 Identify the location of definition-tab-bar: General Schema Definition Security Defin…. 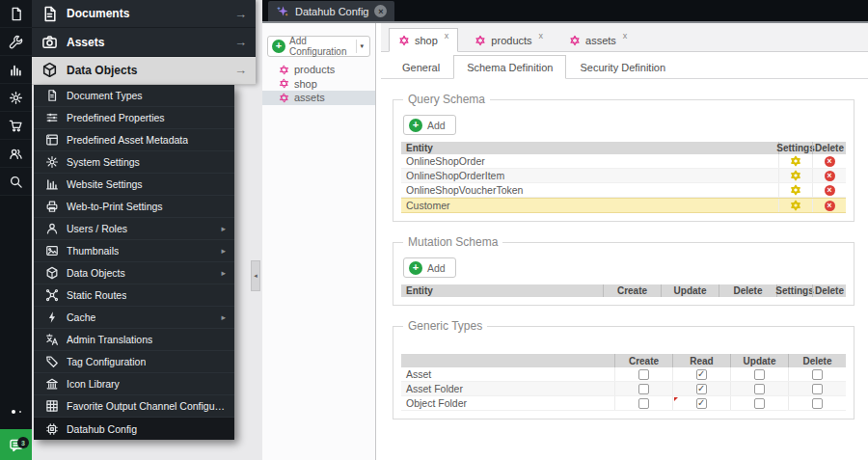
(625, 66).